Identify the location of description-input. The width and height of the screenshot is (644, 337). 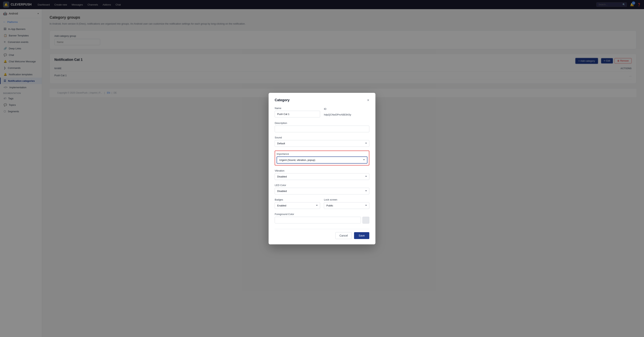
(322, 129).